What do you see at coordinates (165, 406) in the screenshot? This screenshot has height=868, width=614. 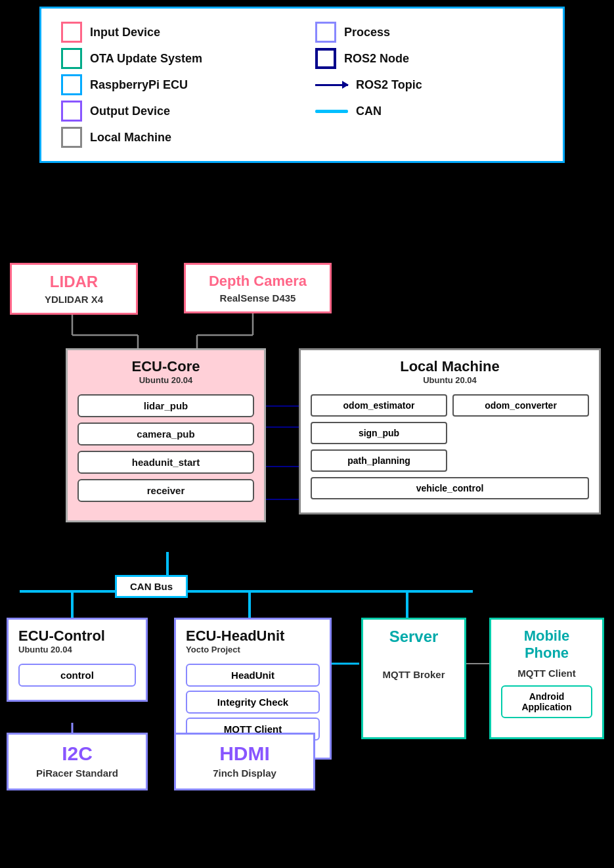 I see `node-lidar-pub: lidar_pub` at bounding box center [165, 406].